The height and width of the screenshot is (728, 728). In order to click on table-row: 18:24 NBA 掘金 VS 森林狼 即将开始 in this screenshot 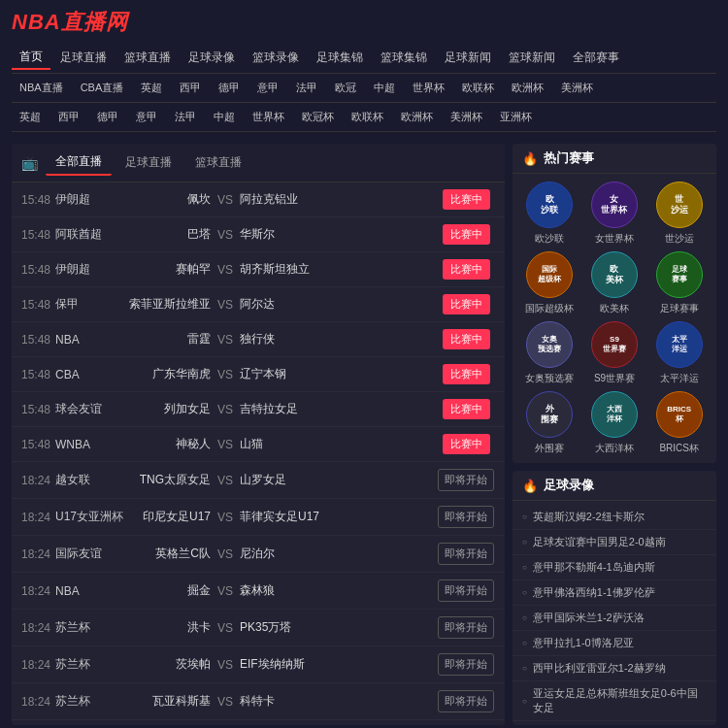, I will do `click(258, 591)`.